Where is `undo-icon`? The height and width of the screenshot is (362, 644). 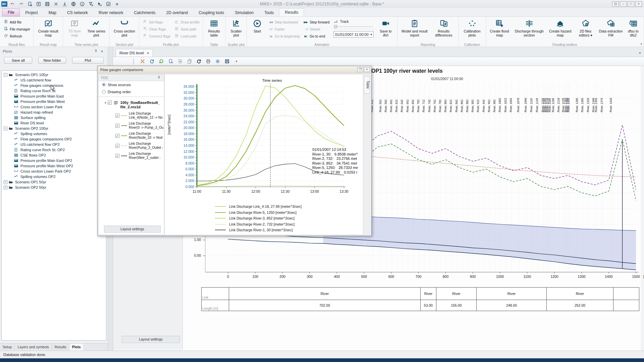 undo-icon is located at coordinates (12, 4).